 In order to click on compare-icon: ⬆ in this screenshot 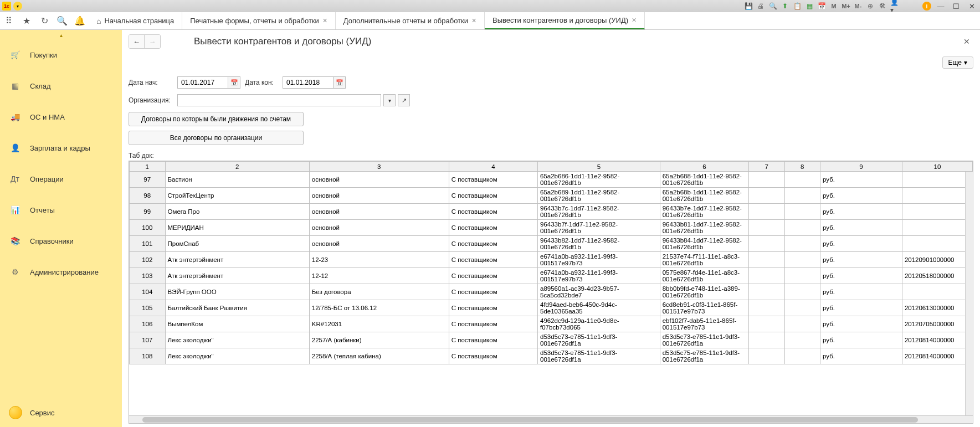, I will do `click(785, 6)`.